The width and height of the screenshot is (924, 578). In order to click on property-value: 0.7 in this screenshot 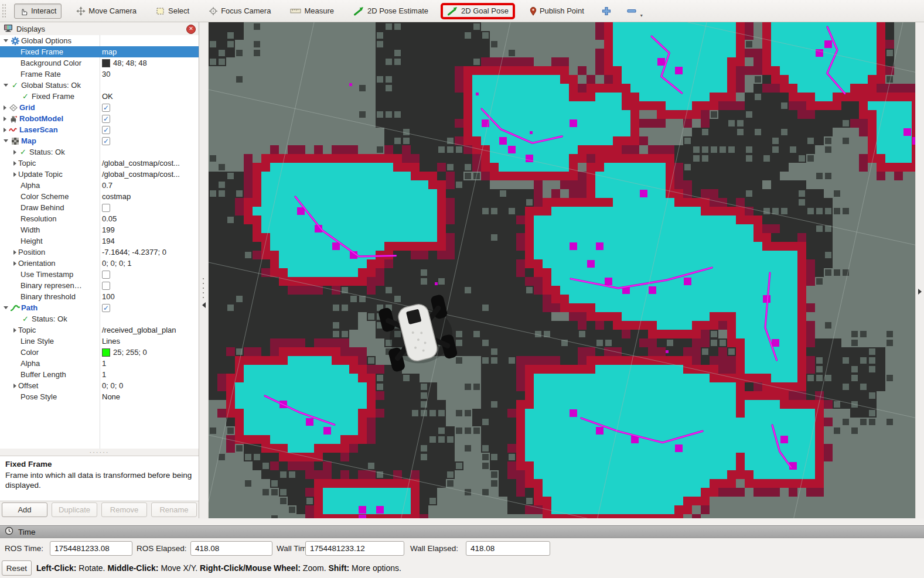, I will do `click(107, 185)`.